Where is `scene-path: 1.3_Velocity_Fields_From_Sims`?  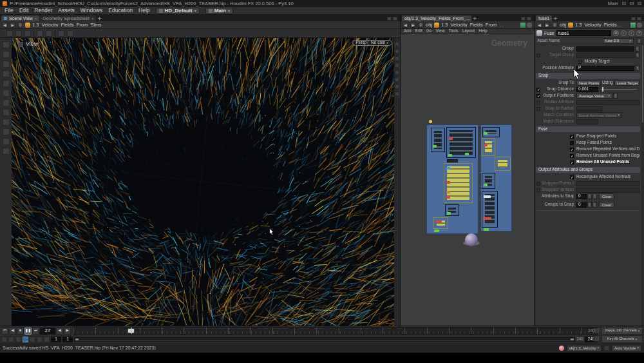 scene-path: 1.3_Velocity_Fields_From_Sims is located at coordinates (67, 25).